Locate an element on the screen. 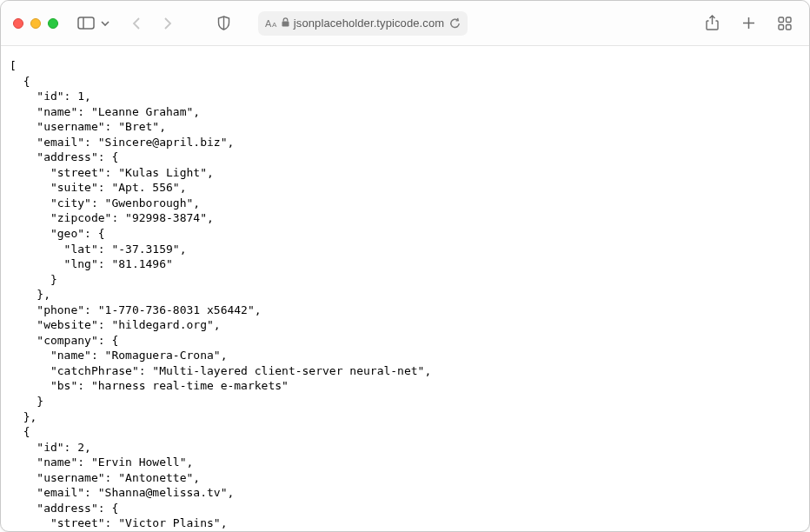  privacy-report-button is located at coordinates (223, 23).